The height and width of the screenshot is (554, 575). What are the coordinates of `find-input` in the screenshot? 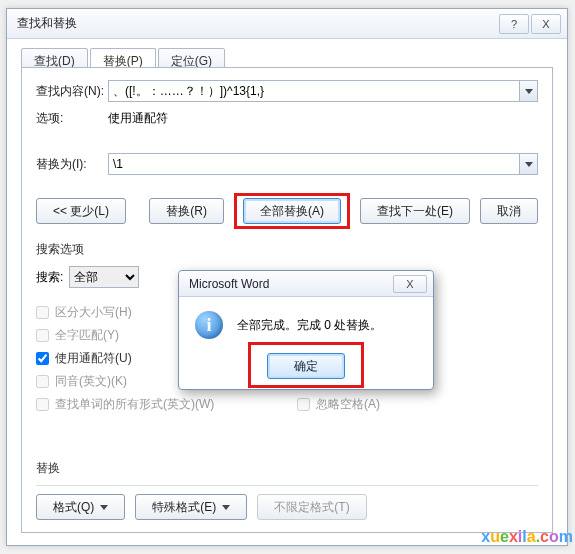 It's located at (314, 91).